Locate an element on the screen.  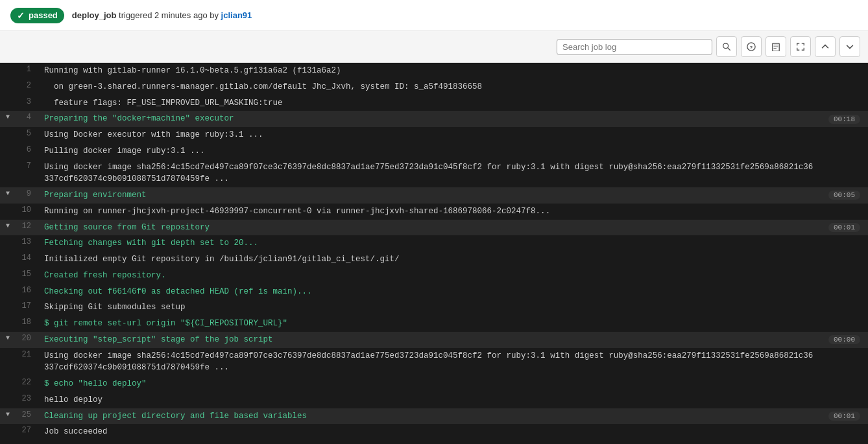
log-line: 2 on green-3.shared.runners-manager.gitl… is located at coordinates (434, 87).